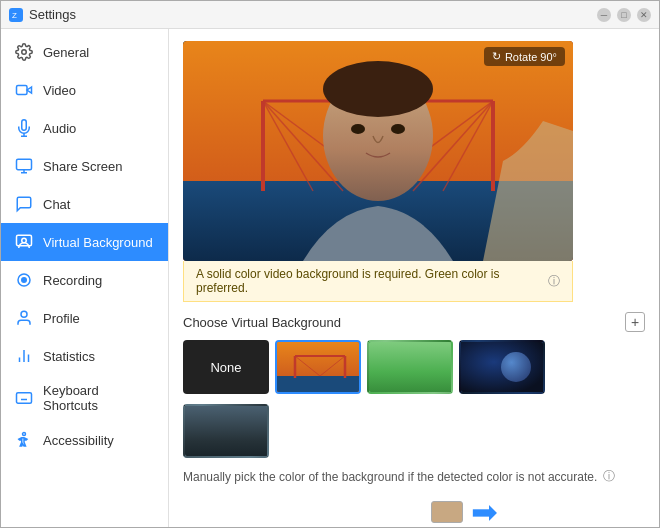  I want to click on window-controls: ─ □ ✕, so click(624, 15).